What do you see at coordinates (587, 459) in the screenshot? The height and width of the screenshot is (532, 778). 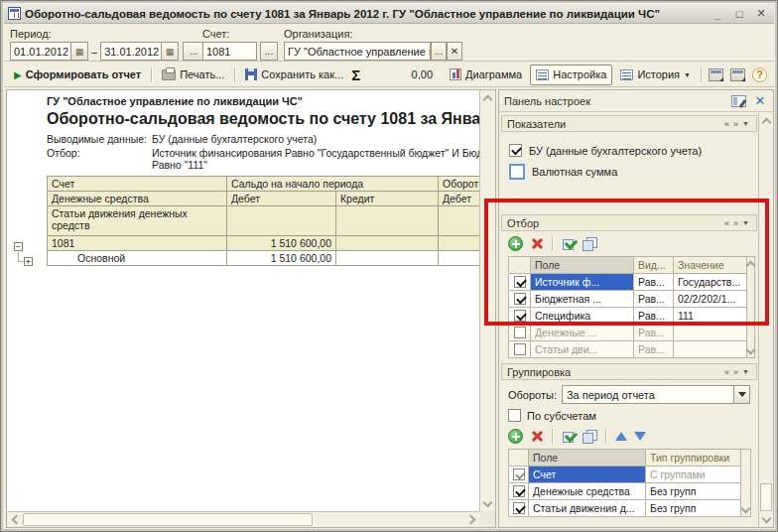 I see `grouping-col-field: Поле` at bounding box center [587, 459].